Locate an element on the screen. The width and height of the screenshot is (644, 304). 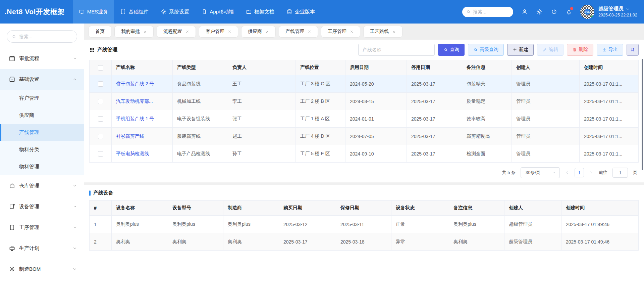
sidebar-item-material-mgmt: 物料管理 is located at coordinates (42, 167).